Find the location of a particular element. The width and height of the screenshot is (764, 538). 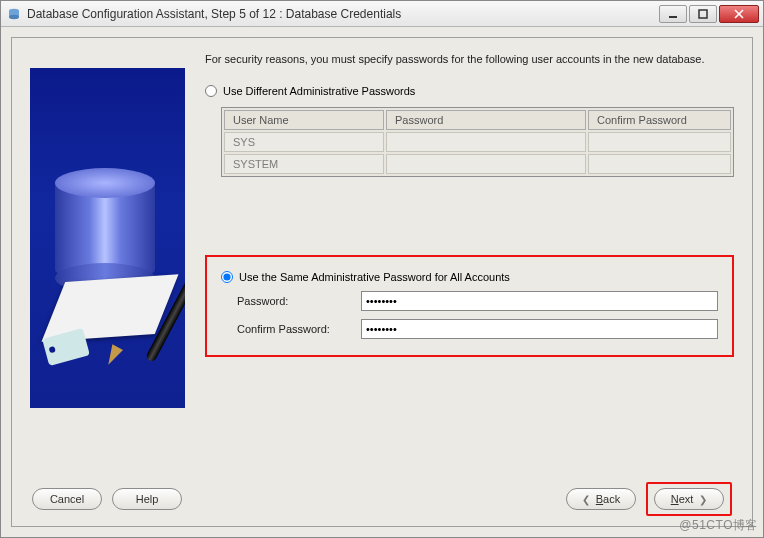

radio-same-password: Use the Same Administrative Password for… is located at coordinates (470, 277).